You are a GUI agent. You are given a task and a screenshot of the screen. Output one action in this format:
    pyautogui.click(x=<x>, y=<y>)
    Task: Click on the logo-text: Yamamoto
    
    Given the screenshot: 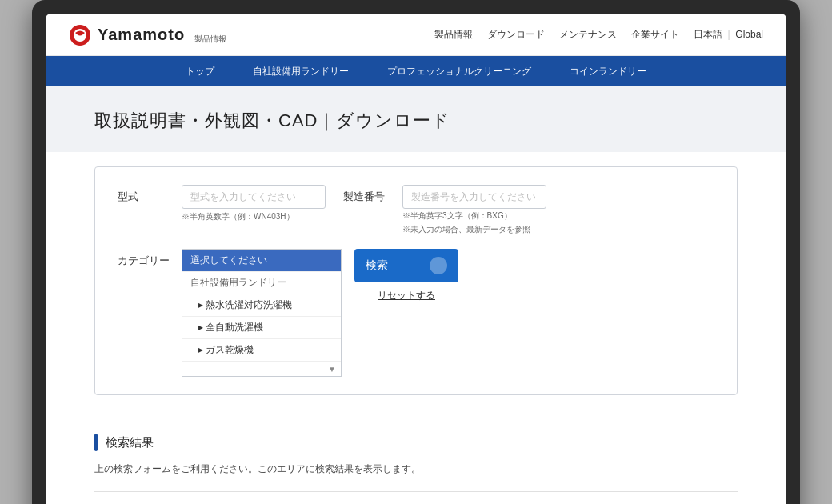 What is the action you would take?
    pyautogui.click(x=141, y=35)
    